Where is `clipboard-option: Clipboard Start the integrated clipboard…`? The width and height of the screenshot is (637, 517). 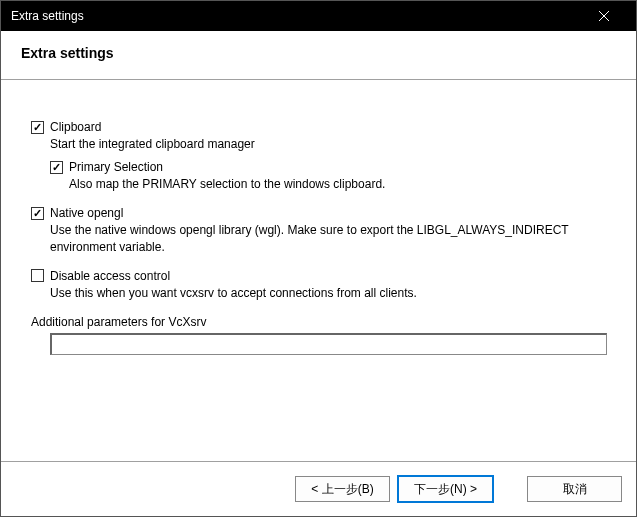 clipboard-option: Clipboard Start the integrated clipboard… is located at coordinates (318, 156).